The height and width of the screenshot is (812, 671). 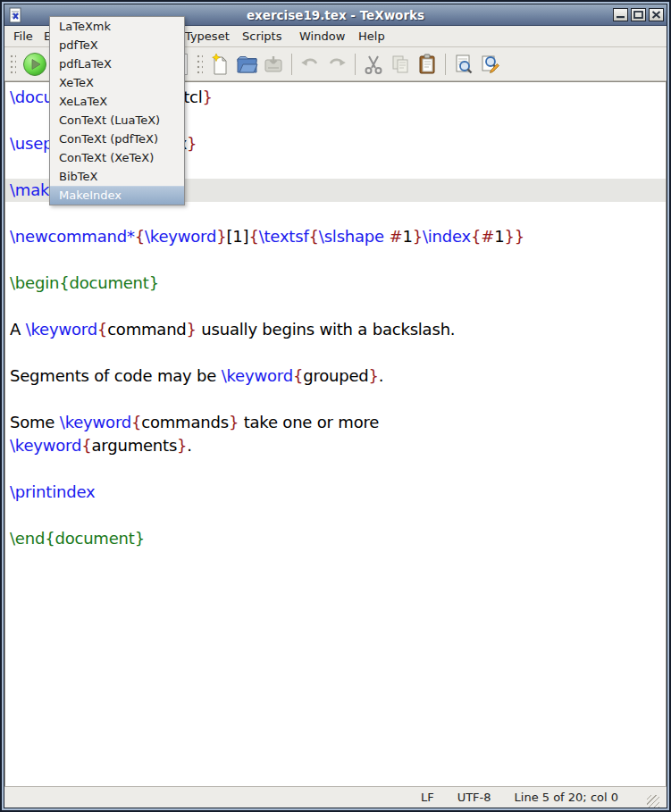 I want to click on save-icon, so click(x=273, y=64).